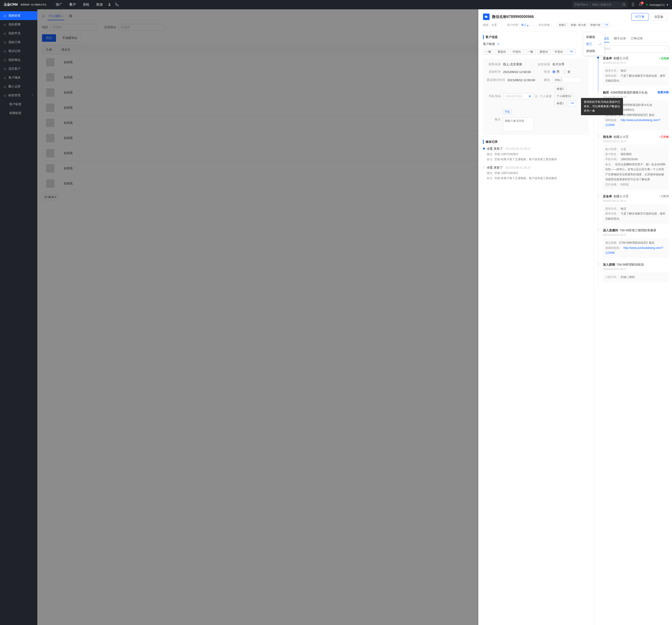 This screenshot has height=625, width=672. I want to click on view-detail-link: 查看详情, so click(663, 93).